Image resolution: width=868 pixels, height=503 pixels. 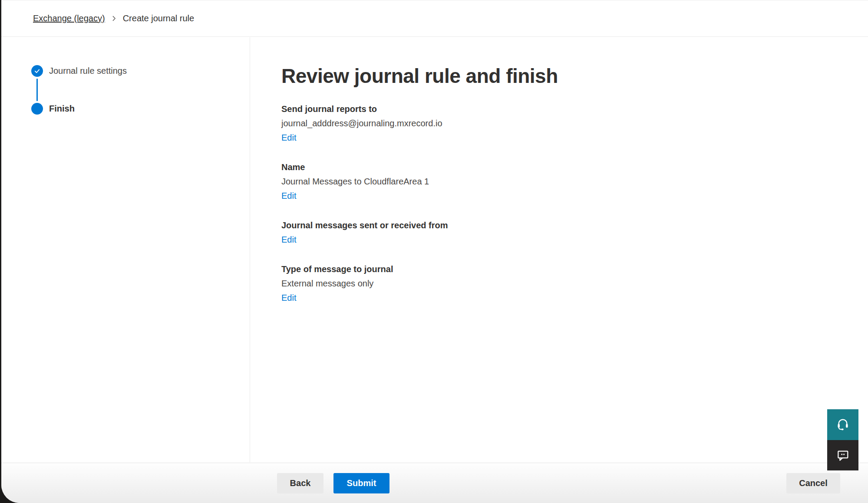 What do you see at coordinates (562, 76) in the screenshot?
I see `page-title: Review journal rule and finish` at bounding box center [562, 76].